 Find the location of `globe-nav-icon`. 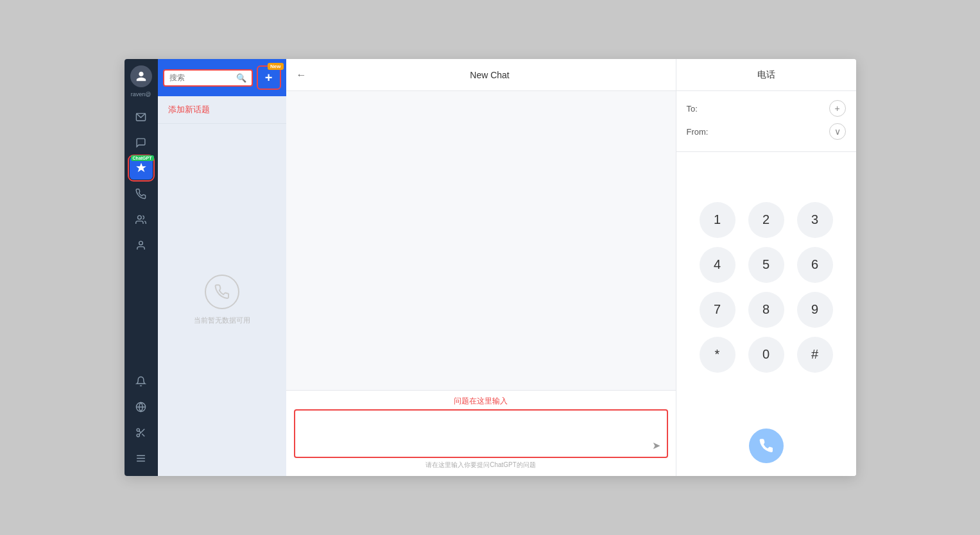

globe-nav-icon is located at coordinates (141, 407).